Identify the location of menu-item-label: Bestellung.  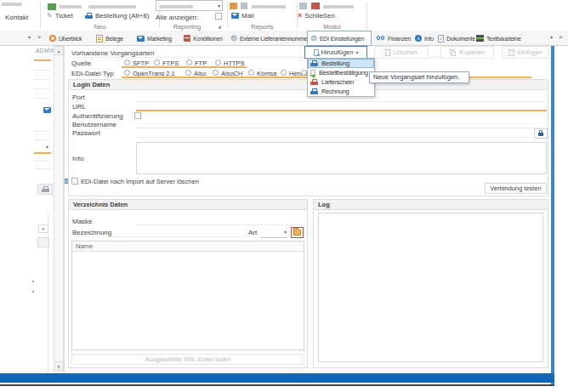
(335, 63).